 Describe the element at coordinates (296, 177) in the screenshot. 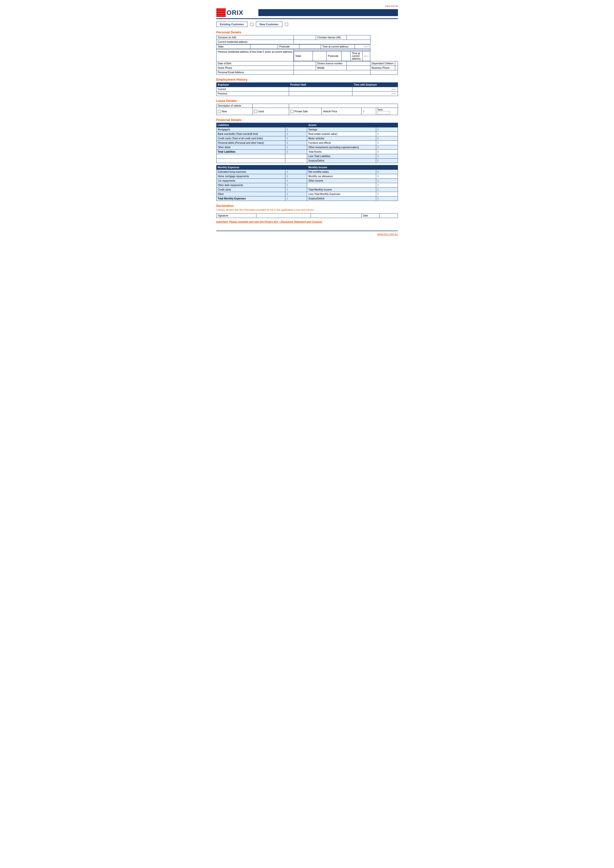

I see `expense-amount-1: $` at that location.